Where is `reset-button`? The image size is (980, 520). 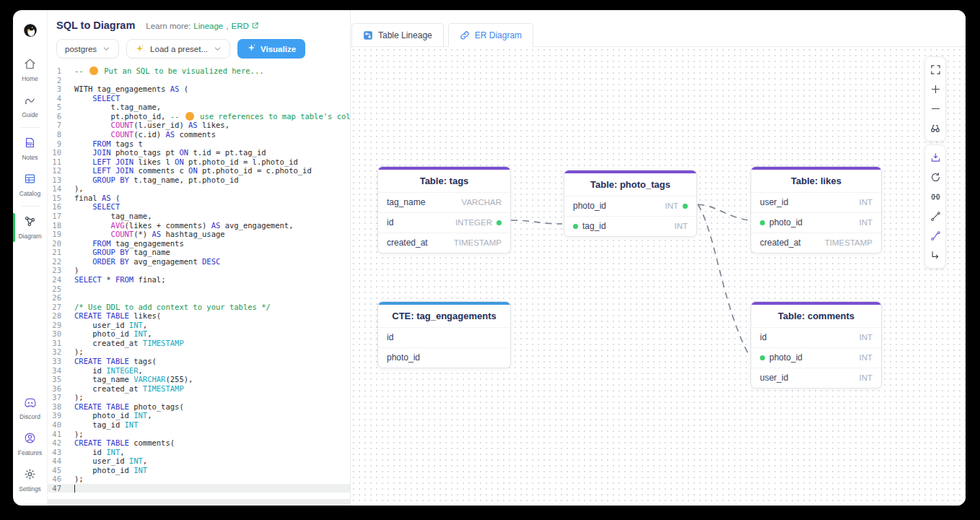 reset-button is located at coordinates (935, 178).